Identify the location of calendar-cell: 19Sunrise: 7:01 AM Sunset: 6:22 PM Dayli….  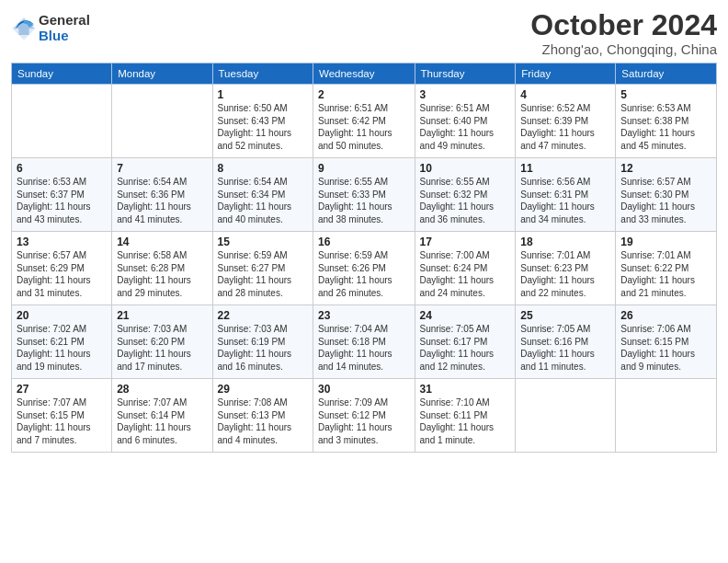
(666, 269).